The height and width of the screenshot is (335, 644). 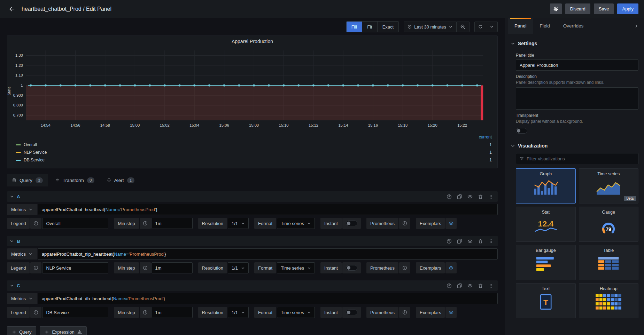 What do you see at coordinates (252, 41) in the screenshot?
I see `panel-title: Apparel Production` at bounding box center [252, 41].